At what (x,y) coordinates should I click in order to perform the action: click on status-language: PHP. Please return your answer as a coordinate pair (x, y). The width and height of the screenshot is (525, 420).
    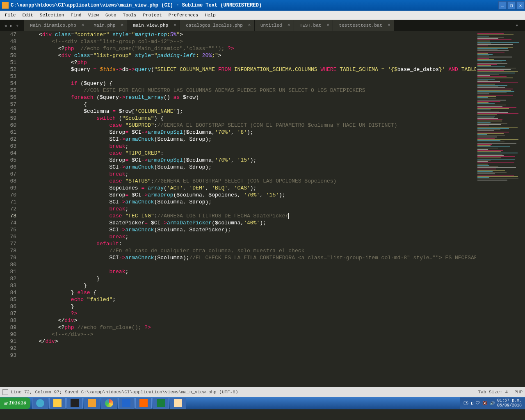
    Looking at the image, I should click on (518, 392).